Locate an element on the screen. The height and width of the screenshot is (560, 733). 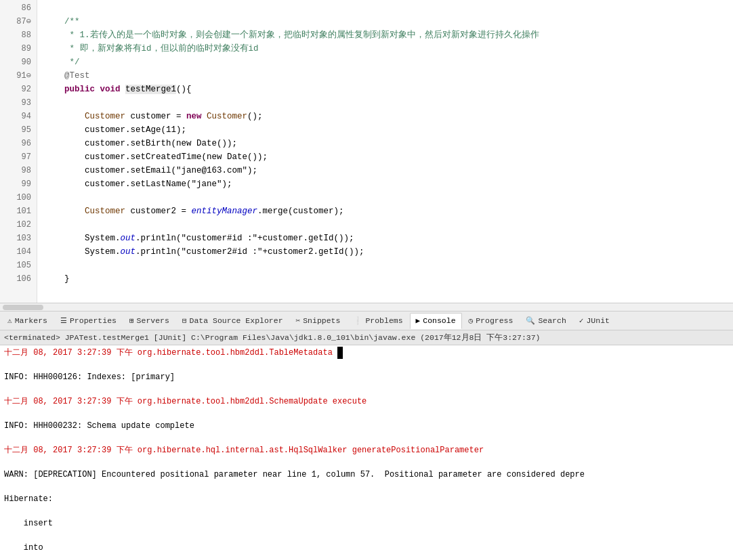
line-number: 103 is located at coordinates (16, 238).